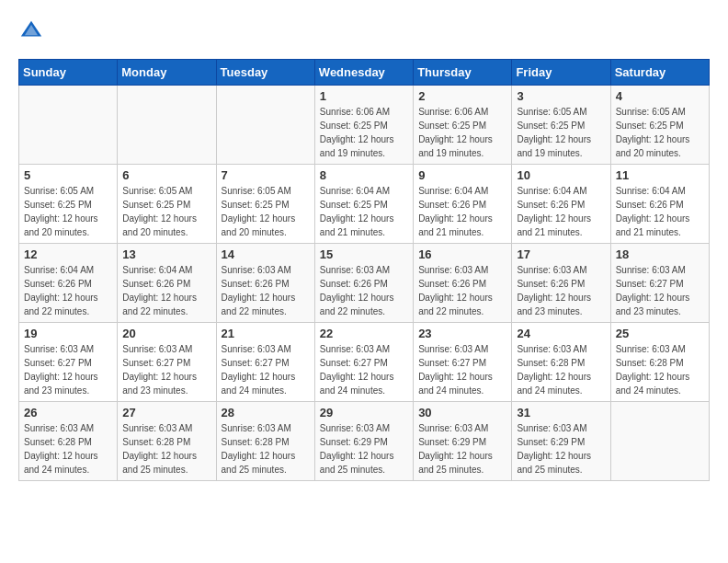  I want to click on calendar-cell: 24Sunrise: 6:03 AMSunset: 6:28 PMDayligh…, so click(561, 362).